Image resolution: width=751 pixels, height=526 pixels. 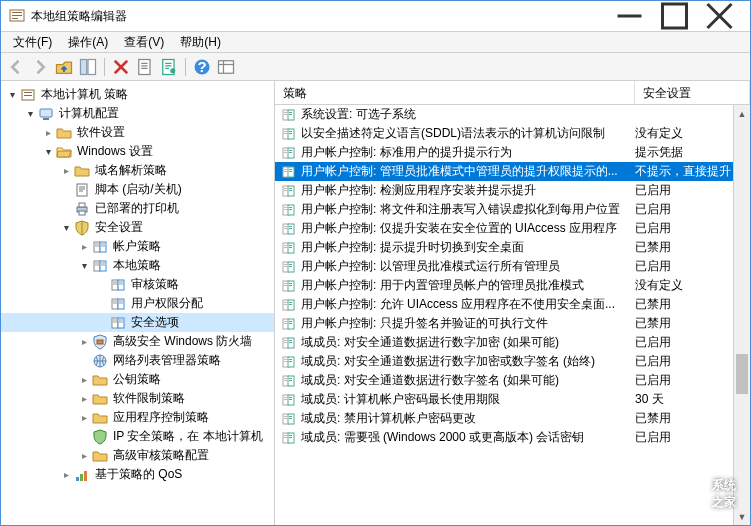 I want to click on list-row: 域成员: 对安全通道数据进行数字加密 (如果可能)已启用, so click(x=512, y=342).